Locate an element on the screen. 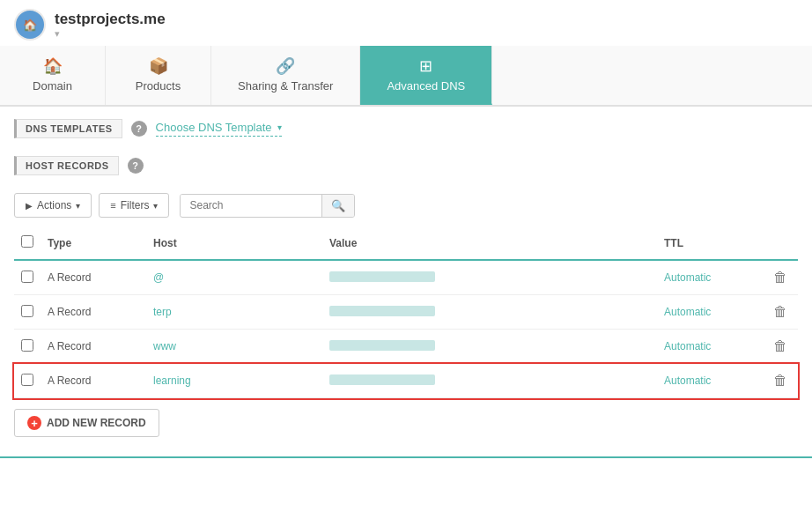 The width and height of the screenshot is (812, 519). row4-action: 🗑 is located at coordinates (780, 381).